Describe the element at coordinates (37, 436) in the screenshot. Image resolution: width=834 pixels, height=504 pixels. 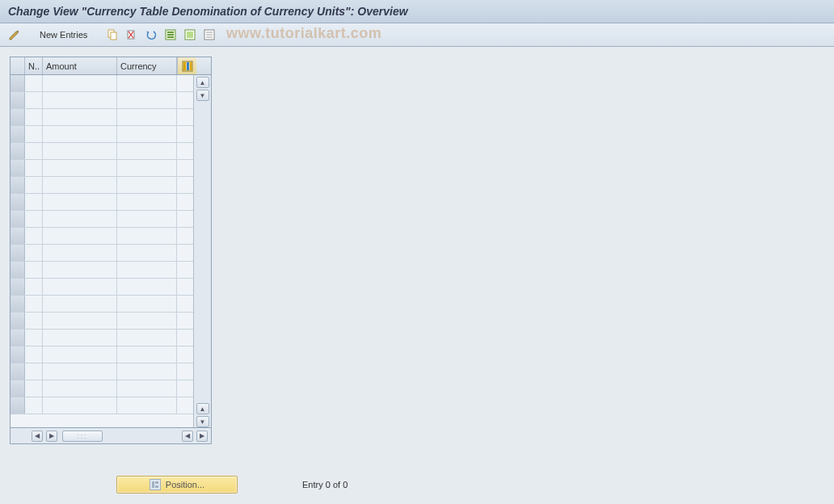
I see `hscroll-left-icon: ◀` at that location.